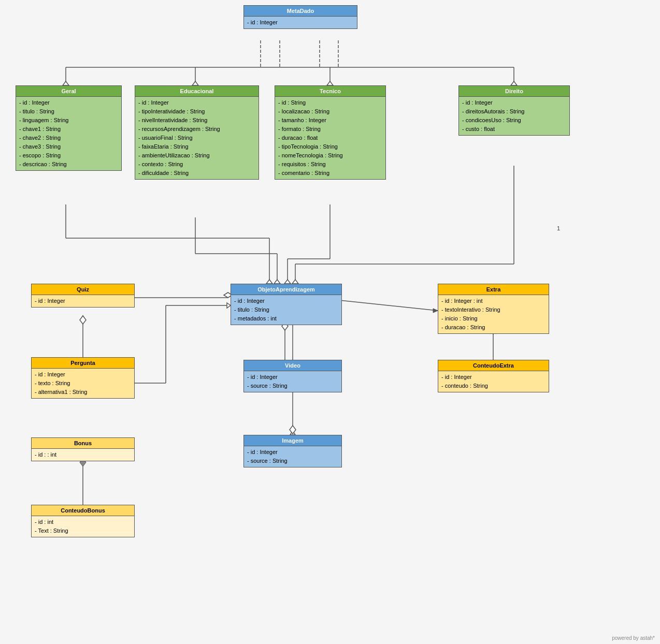  I want to click on class-imagem-header: Imagem, so click(293, 441).